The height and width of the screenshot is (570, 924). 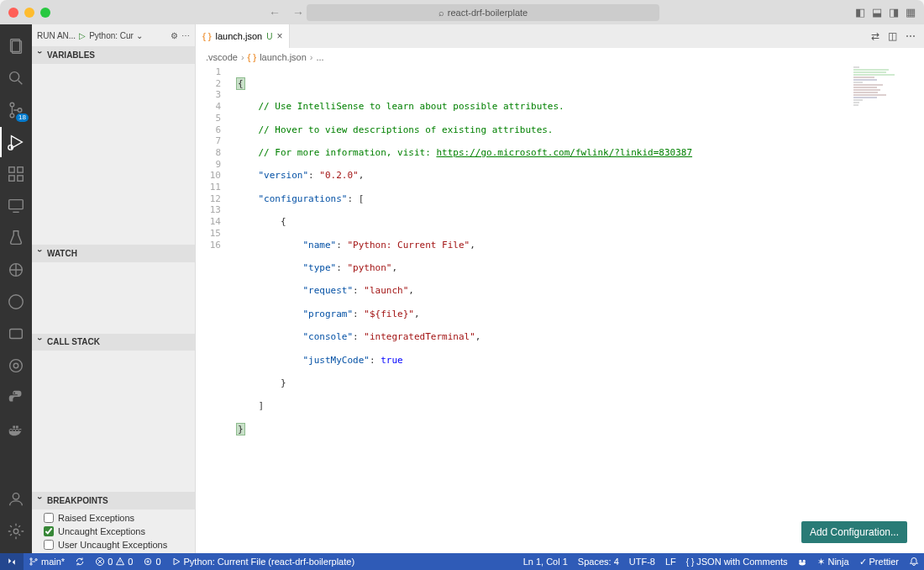 I want to click on search-text: react-drf-boilerplate, so click(x=487, y=13).